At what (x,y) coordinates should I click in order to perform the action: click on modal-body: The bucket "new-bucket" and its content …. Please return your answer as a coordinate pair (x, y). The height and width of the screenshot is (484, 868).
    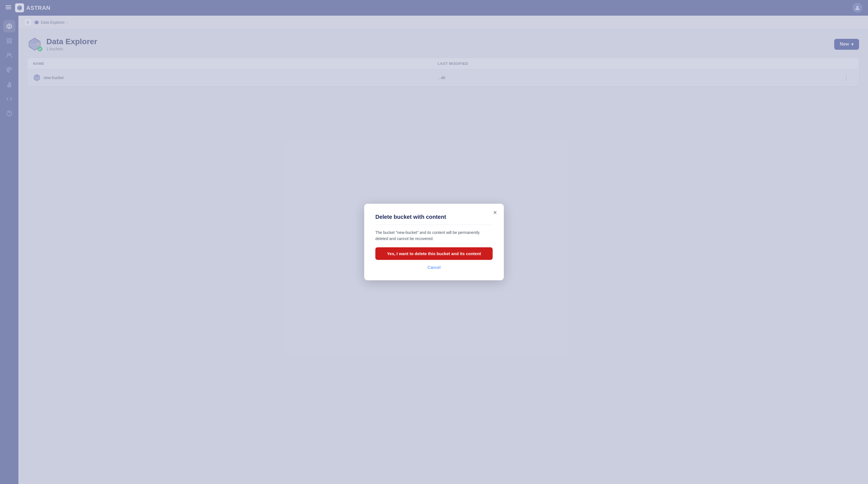
    Looking at the image, I should click on (434, 236).